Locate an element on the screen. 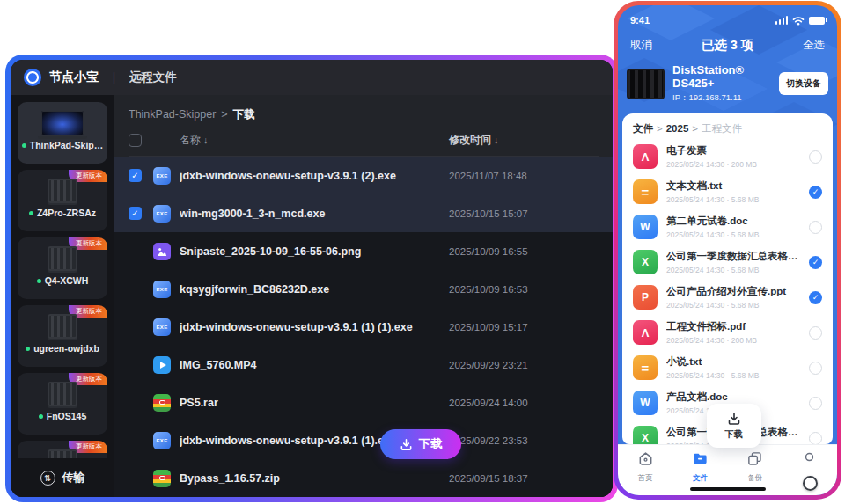  table-row: Snipaste_2025-10-09_16-55-06.png2025/10/… is located at coordinates (364, 252).